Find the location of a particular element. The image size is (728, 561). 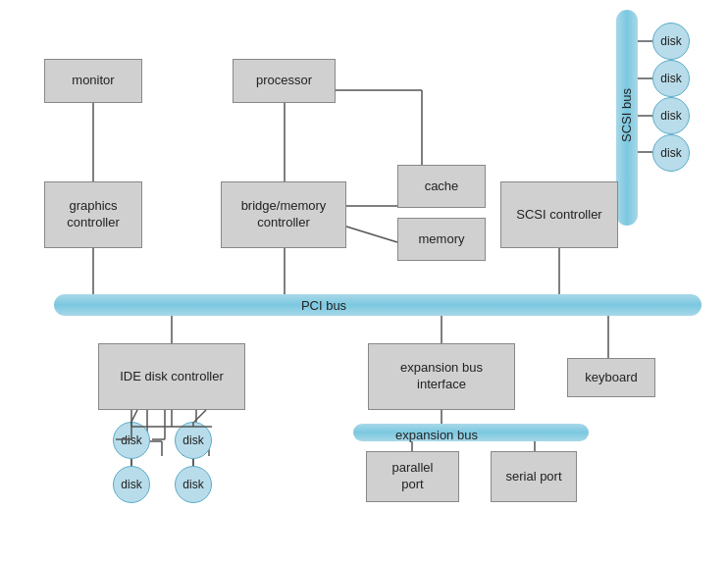

pci-bus-label: PCI bus is located at coordinates (324, 306).